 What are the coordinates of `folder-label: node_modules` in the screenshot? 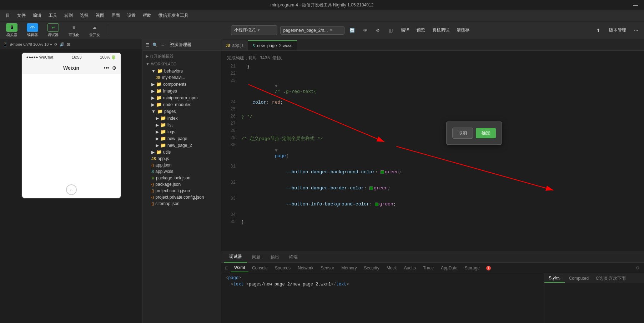 It's located at (177, 105).